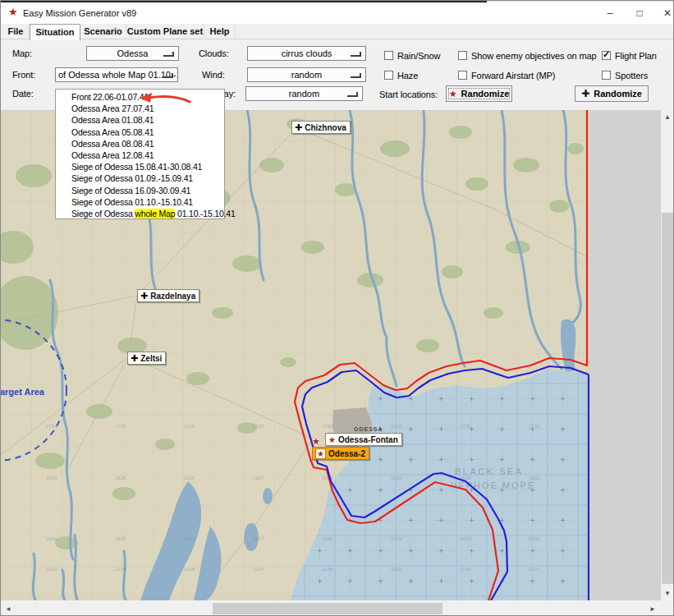 The image size is (674, 616). I want to click on dropdown-item: Siege of Odessa 01.09.-15.09.41, so click(140, 178).